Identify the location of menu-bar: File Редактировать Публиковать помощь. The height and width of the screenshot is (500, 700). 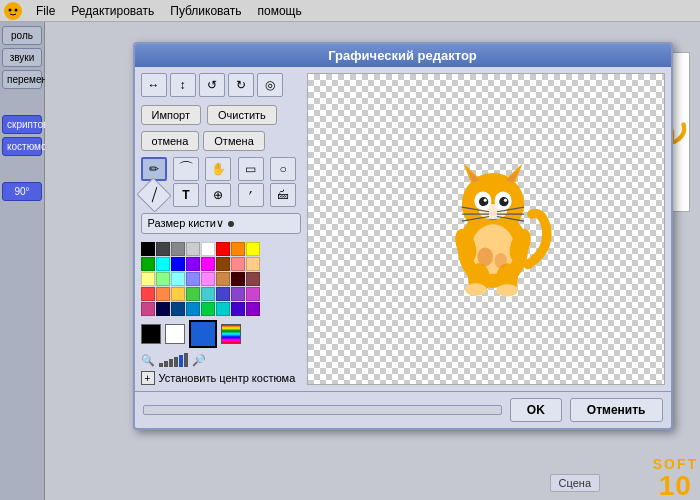
(350, 11).